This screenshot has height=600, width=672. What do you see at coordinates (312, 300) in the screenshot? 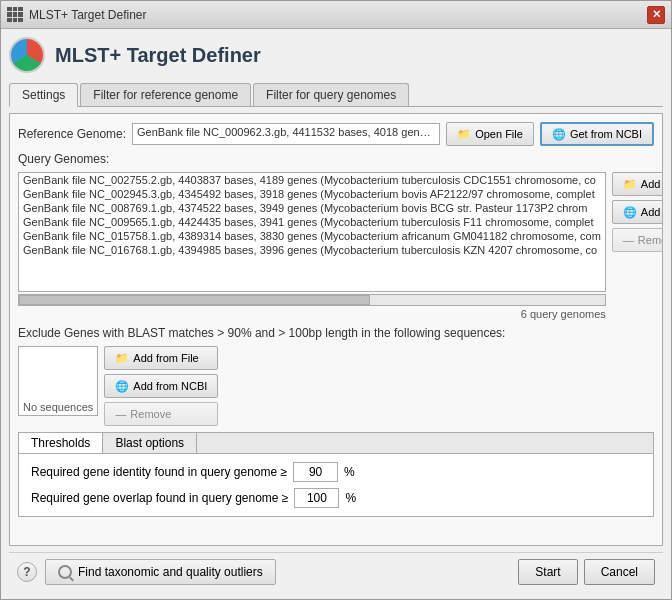
I see `horizontal-scrollbar` at bounding box center [312, 300].